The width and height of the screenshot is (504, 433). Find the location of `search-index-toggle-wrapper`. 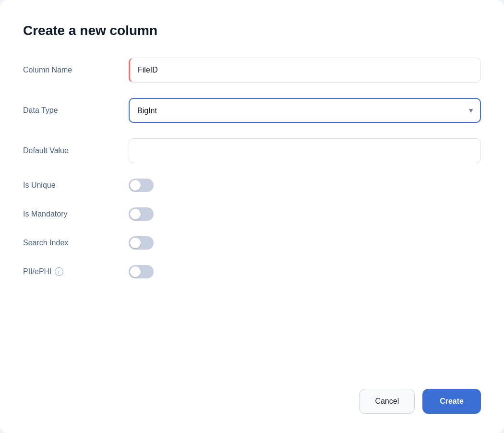

search-index-toggle-wrapper is located at coordinates (305, 243).